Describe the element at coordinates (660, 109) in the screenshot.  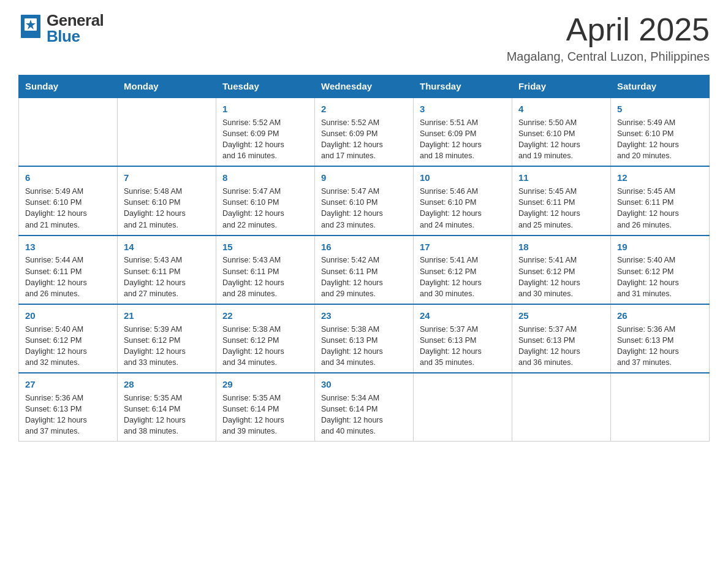
I see `day-number: 5` at that location.